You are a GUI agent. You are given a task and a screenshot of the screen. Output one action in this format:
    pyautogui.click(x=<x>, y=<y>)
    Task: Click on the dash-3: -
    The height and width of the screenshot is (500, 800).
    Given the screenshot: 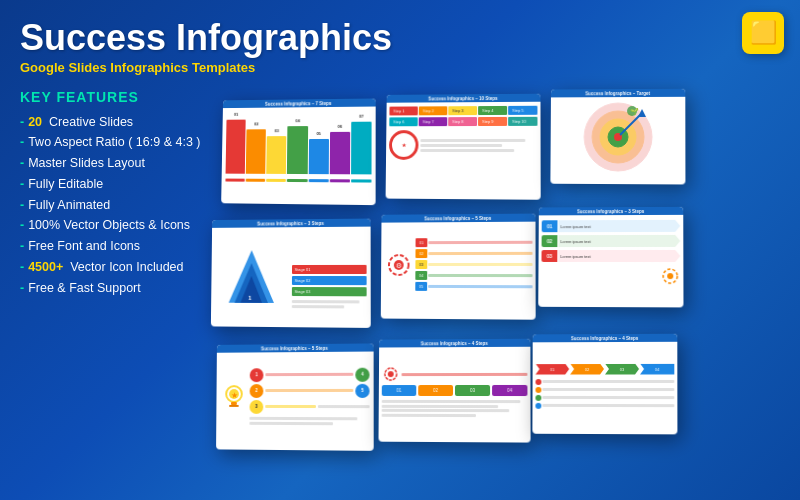 What is the action you would take?
    pyautogui.click(x=22, y=164)
    